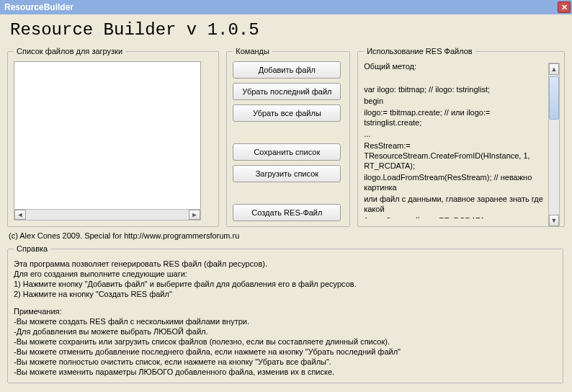 The height and width of the screenshot is (392, 572). Describe the element at coordinates (285, 362) in the screenshot. I see `help-note-line: -Вы можете полностью очистить список, ес…` at that location.